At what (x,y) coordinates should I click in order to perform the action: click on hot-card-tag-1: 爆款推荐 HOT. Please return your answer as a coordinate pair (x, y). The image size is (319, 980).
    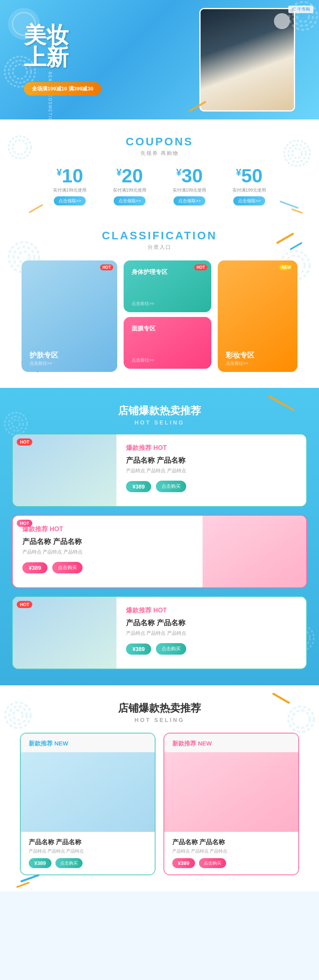
    Looking at the image, I should click on (211, 448).